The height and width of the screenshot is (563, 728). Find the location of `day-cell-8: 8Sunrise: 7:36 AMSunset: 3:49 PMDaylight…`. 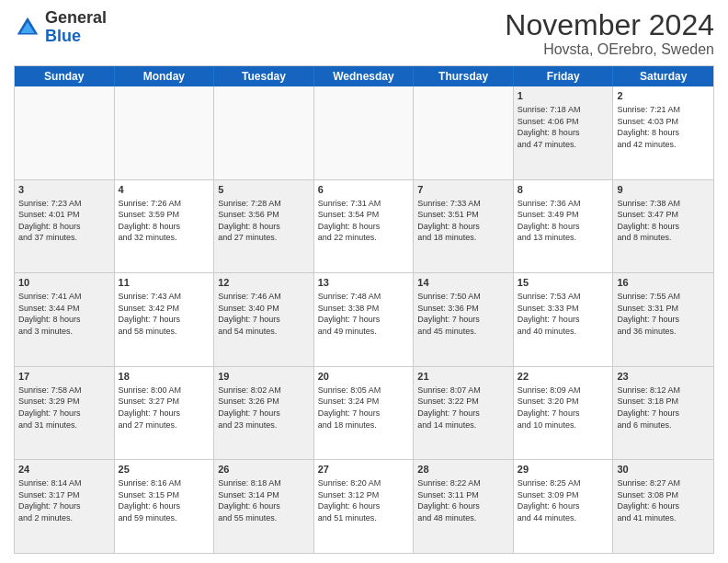

day-cell-8: 8Sunrise: 7:36 AMSunset: 3:49 PMDaylight… is located at coordinates (564, 226).